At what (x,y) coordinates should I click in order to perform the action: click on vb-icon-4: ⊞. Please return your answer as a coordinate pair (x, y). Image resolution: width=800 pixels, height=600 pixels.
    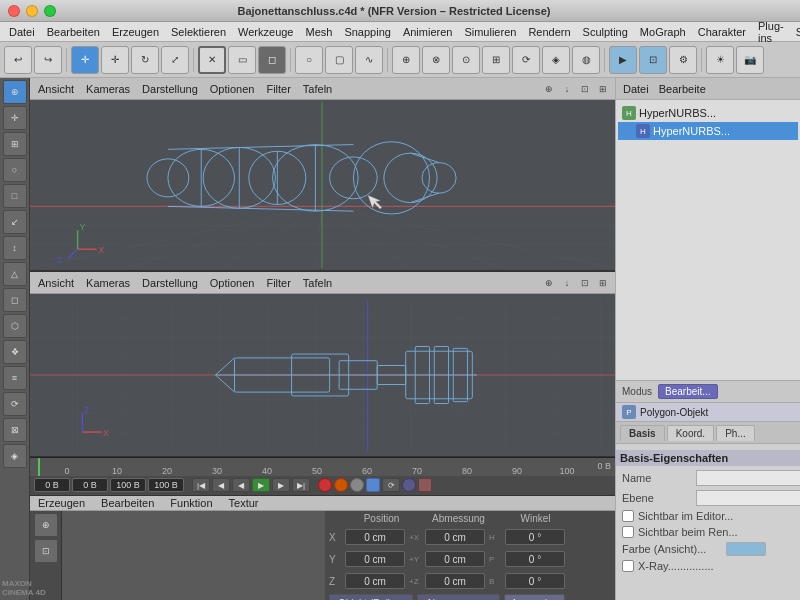
    Looking at the image, I should click on (603, 283).